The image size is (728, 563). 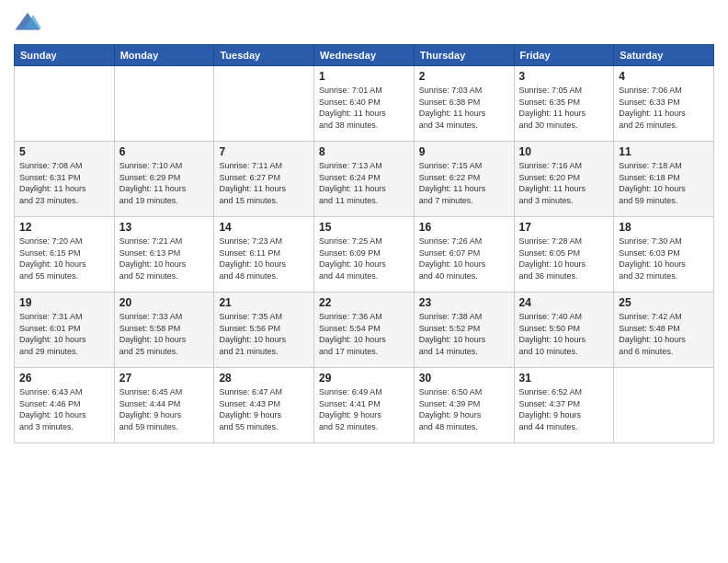 I want to click on week-row-4: 26Sunrise: 6:43 AM Sunset: 4:46 PM Dayli…, so click(x=364, y=406).